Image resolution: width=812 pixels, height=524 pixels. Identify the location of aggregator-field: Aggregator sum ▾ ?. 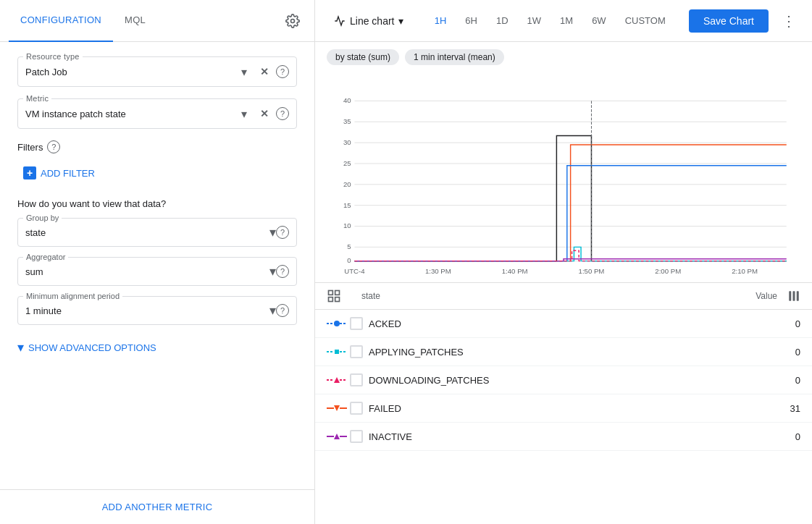
(157, 271).